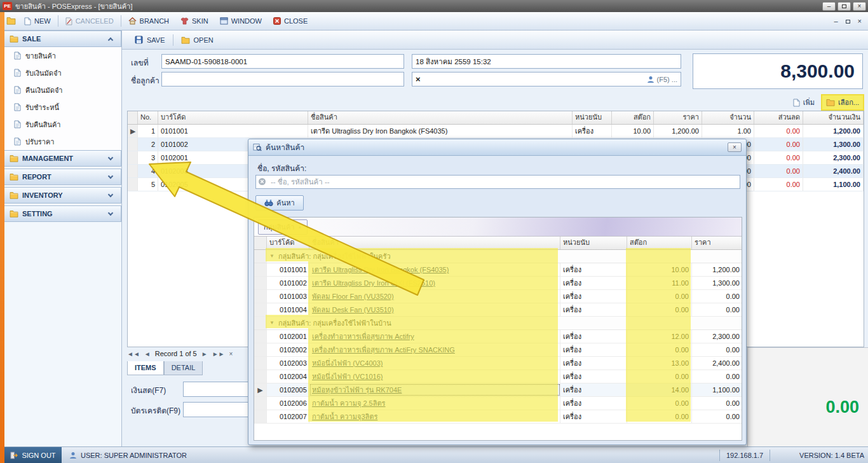 Image resolution: width=868 pixels, height=463 pixels. Describe the element at coordinates (63, 107) in the screenshot. I see `sidebar-item: รับชำระหนี้` at that location.